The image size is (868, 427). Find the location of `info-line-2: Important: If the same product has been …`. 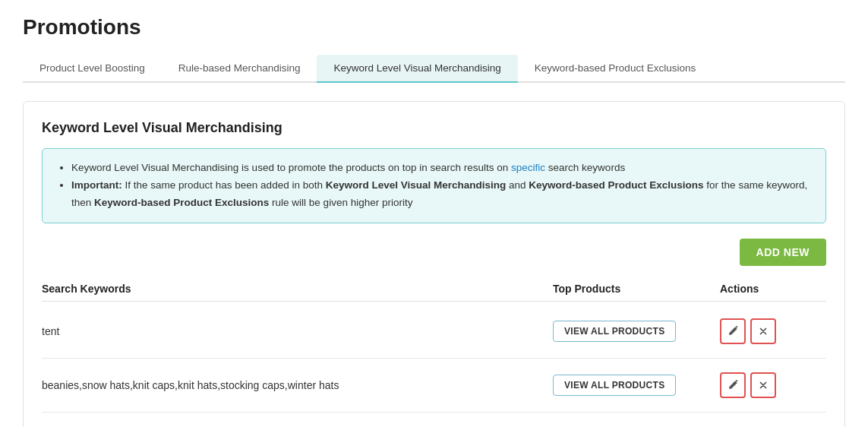

info-line-2: Important: If the same product has been … is located at coordinates (442, 195).